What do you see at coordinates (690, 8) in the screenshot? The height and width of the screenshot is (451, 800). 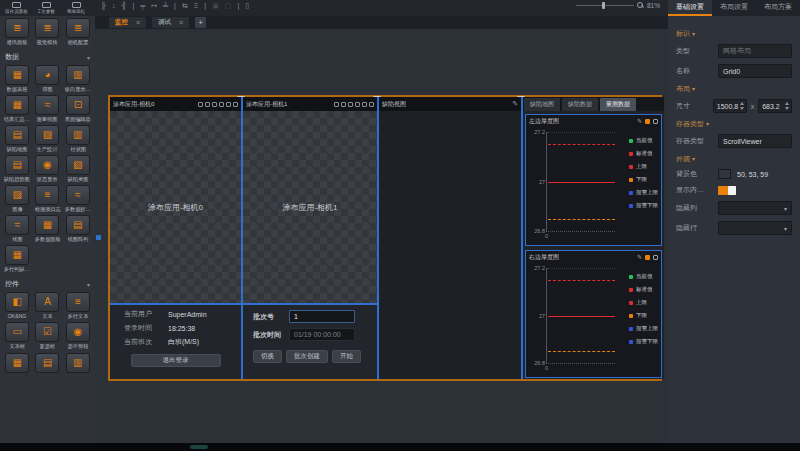 I see `inspector-tab: 基础设置` at bounding box center [690, 8].